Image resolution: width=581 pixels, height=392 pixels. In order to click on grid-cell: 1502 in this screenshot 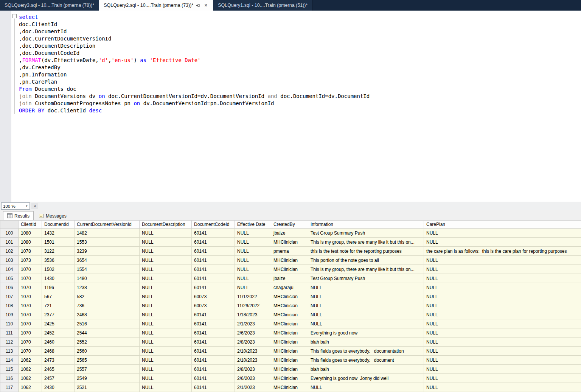, I will do `click(58, 269)`.